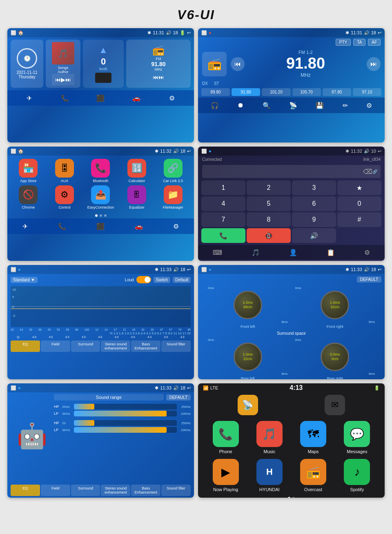 The image size is (392, 534). Describe the element at coordinates (25, 226) in the screenshot. I see `messages-icon-3: ✈` at that location.